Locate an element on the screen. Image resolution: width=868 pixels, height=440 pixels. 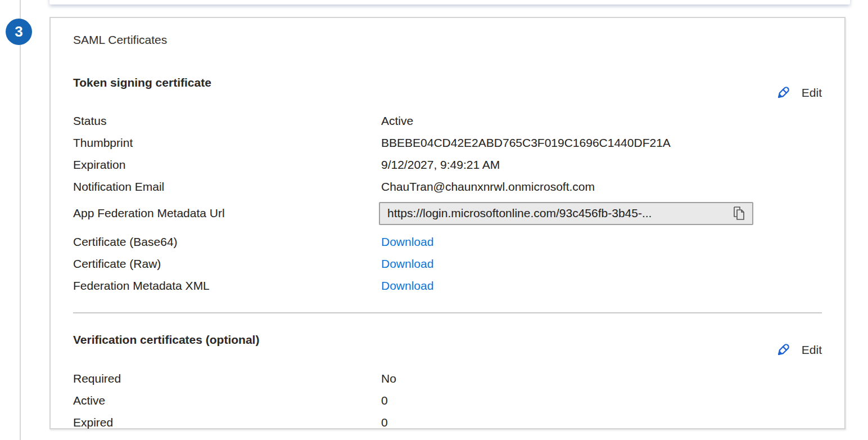
expiration-value: 9/12/2027, 9:49:21 AM is located at coordinates (441, 165).